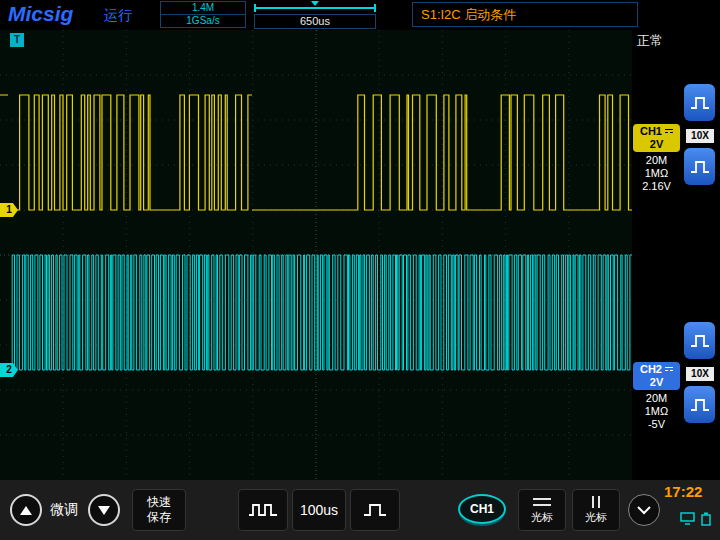 The height and width of the screenshot is (540, 720). I want to click on ch2-bandwidth: 20M, so click(656, 398).